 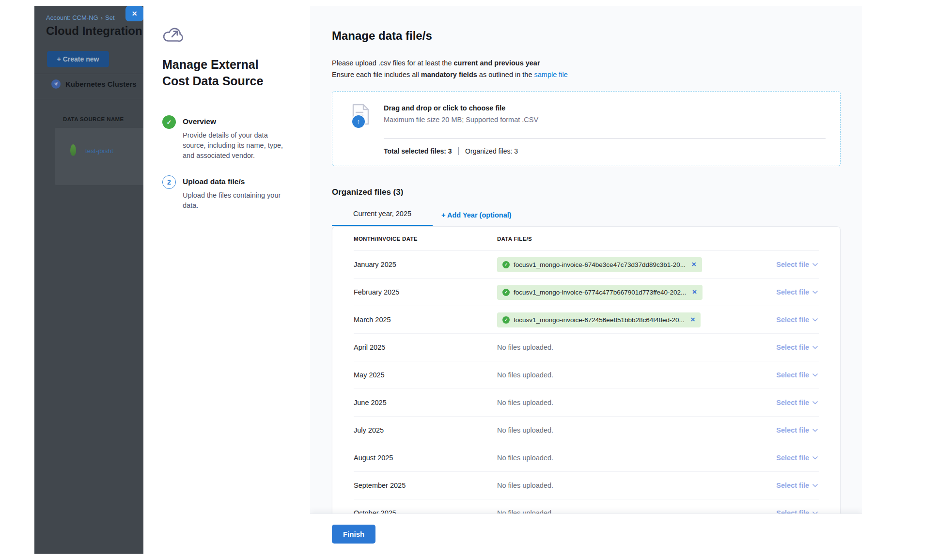 I want to click on wizard-title: Manage External Cost Data Source, so click(x=224, y=73).